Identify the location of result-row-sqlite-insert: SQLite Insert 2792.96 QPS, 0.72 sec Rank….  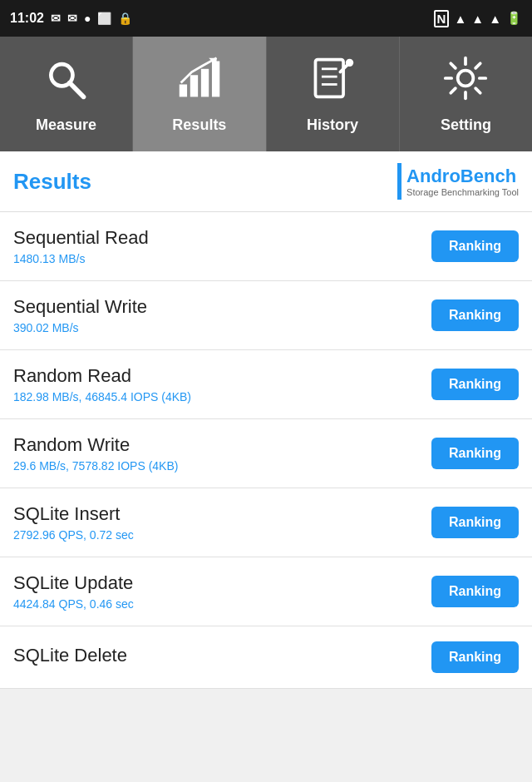
(266, 522).